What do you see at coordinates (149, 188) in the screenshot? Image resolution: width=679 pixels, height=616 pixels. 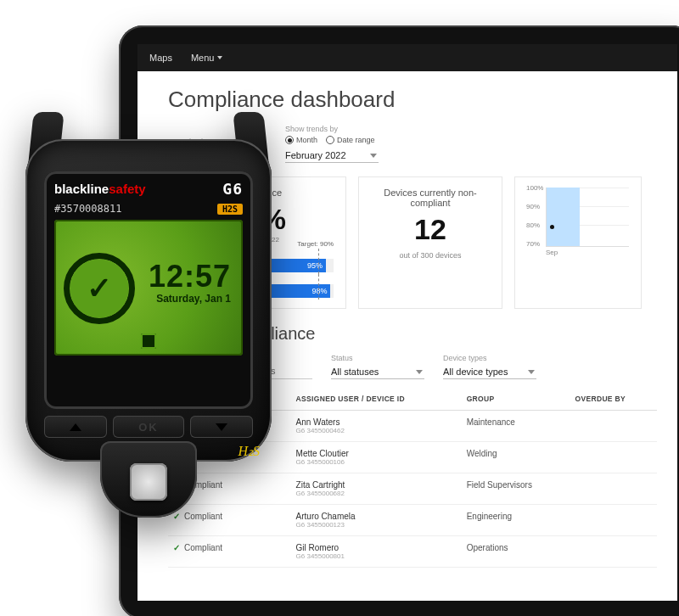 I see `device-brand: blacklinesafety G6` at bounding box center [149, 188].